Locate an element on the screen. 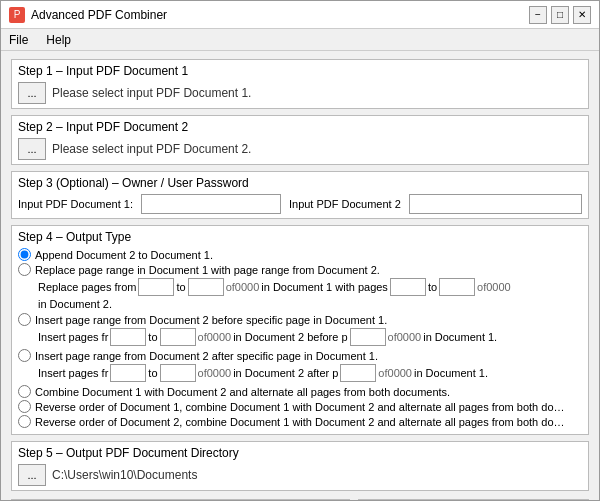  insert-after-of1: of0000 is located at coordinates (215, 373).